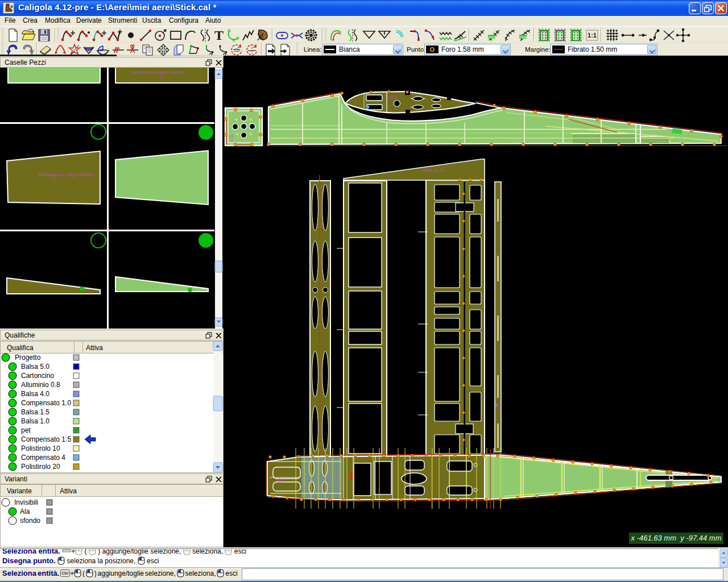  What do you see at coordinates (35, 394) in the screenshot?
I see `svg-text: Balsa 4.0` at bounding box center [35, 394].